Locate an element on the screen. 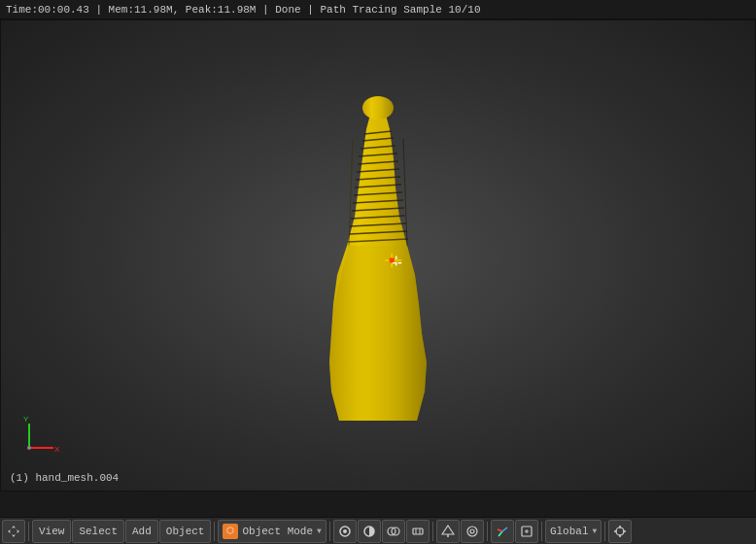 The height and width of the screenshot is (544, 756). extra-options-button is located at coordinates (620, 531).